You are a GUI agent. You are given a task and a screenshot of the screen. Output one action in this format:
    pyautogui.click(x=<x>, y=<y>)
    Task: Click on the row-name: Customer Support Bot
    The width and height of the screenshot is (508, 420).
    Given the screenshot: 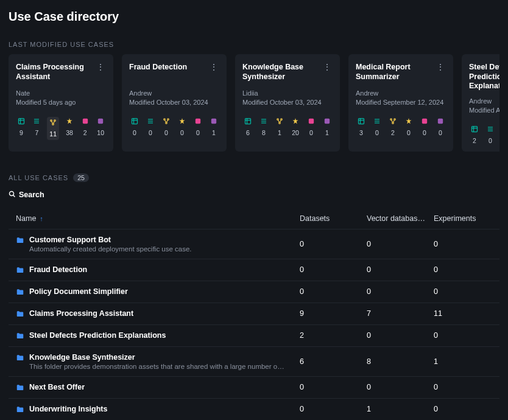 What is the action you would take?
    pyautogui.click(x=111, y=240)
    